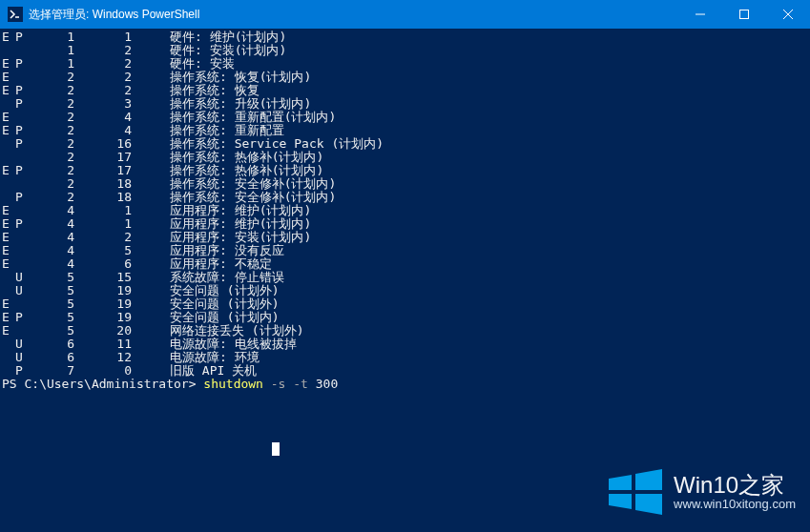  I want to click on text-cursor, so click(276, 449).